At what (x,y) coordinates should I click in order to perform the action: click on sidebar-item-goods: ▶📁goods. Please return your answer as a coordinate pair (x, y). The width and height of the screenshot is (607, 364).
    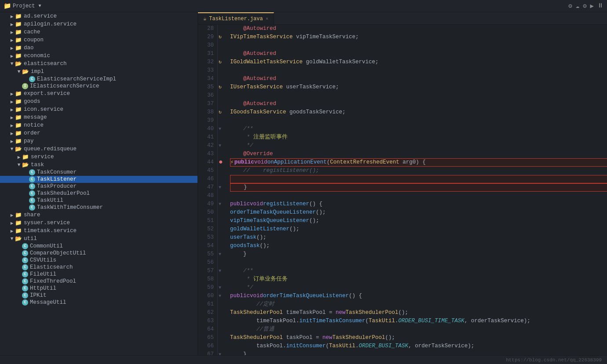
    Looking at the image, I should click on (99, 102).